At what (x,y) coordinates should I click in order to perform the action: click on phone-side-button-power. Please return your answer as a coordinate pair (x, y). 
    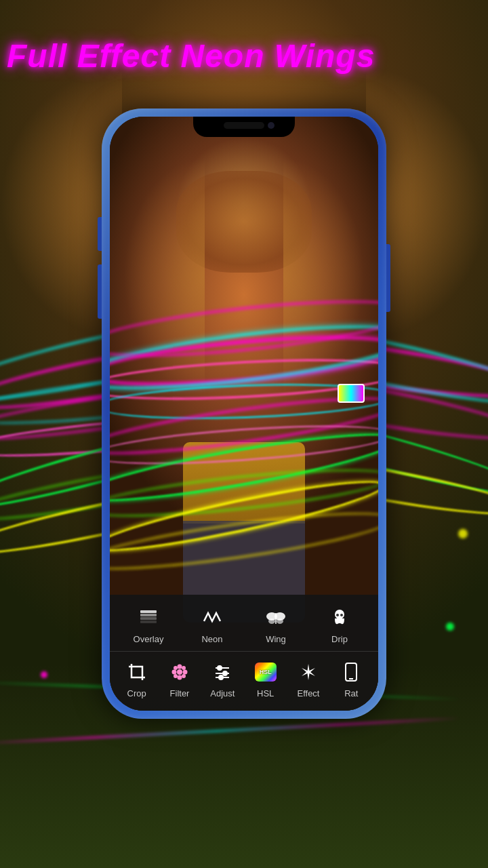
    Looking at the image, I should click on (388, 278).